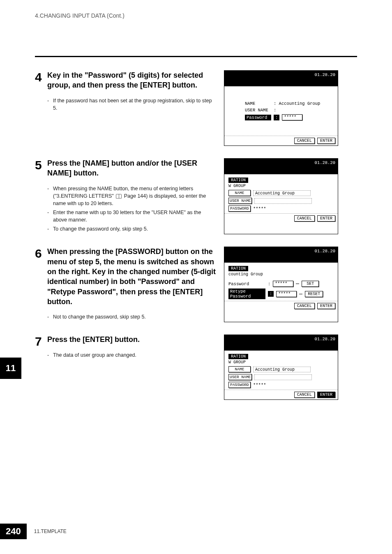  What do you see at coordinates (281, 108) in the screenshot?
I see `screenshot-step4: 01.28.20 NAME : Accounting Group USER NA…` at bounding box center [281, 108].